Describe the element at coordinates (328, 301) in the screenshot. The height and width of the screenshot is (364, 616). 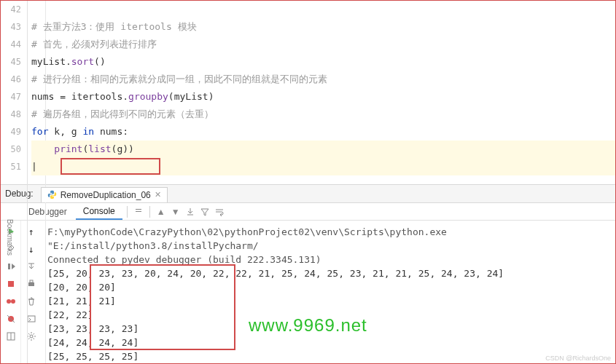
I see `output-line: [21, 21, 21]` at that location.